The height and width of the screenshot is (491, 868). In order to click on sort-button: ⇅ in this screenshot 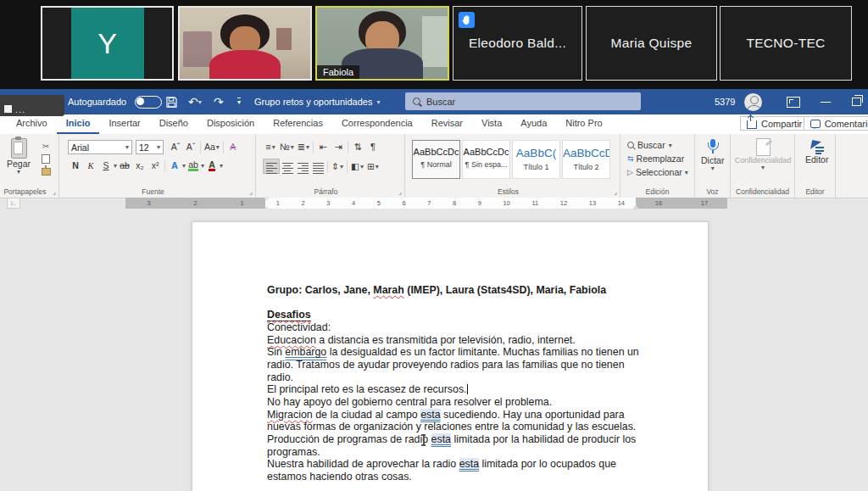, I will do `click(358, 147)`.